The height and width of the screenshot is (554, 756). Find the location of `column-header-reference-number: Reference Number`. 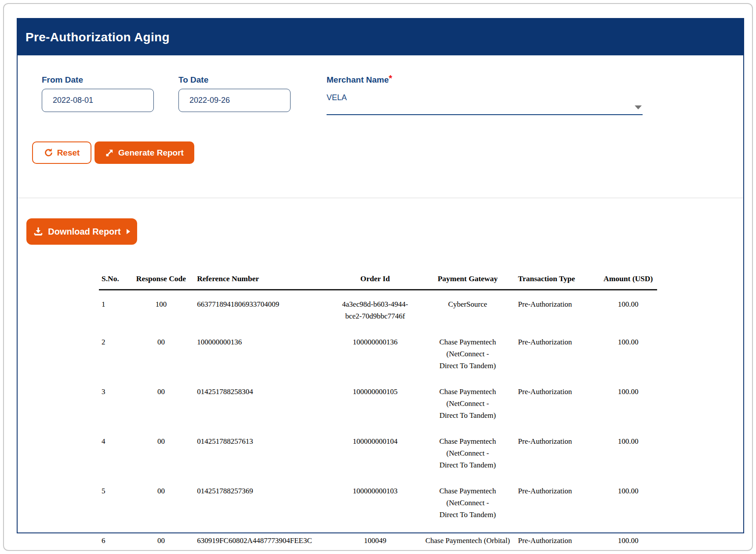

column-header-reference-number: Reference Number is located at coordinates (262, 278).